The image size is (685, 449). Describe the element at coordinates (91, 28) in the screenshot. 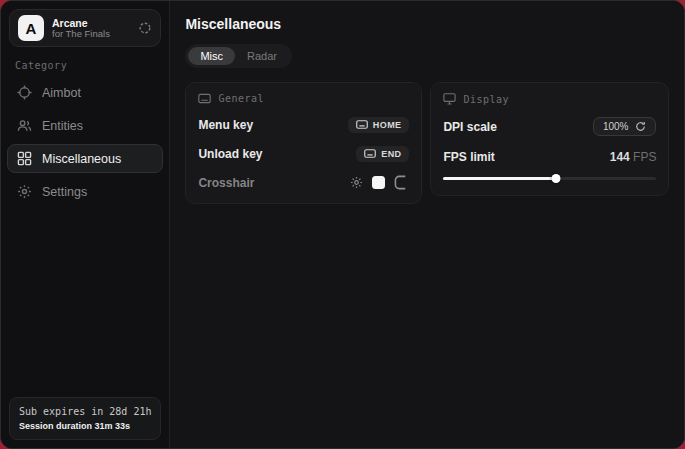

I see `brand-text: Arcane for The Finals` at that location.